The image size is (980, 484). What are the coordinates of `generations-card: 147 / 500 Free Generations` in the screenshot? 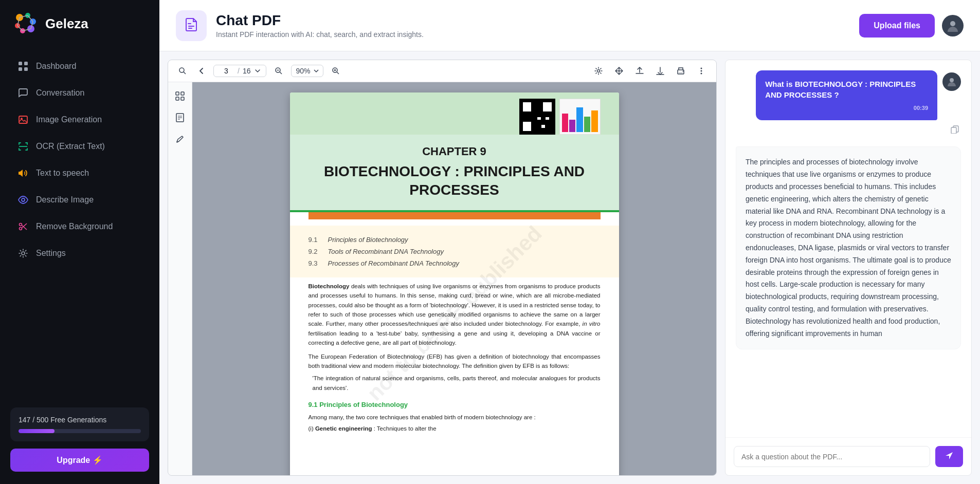 It's located at (80, 424).